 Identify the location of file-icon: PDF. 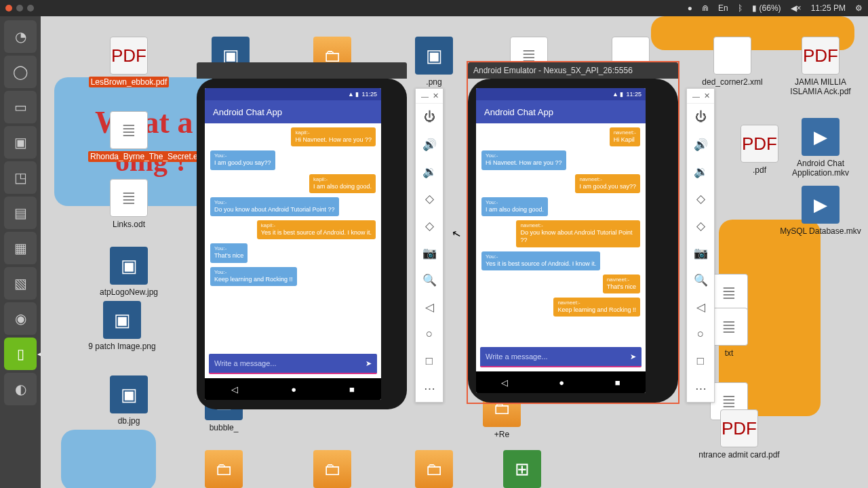
(821, 56).